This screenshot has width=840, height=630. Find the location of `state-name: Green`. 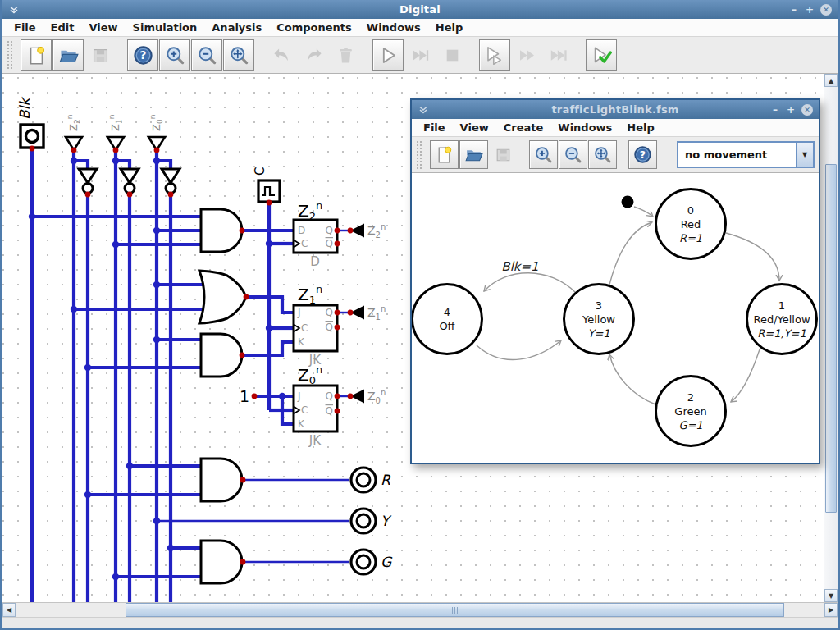

state-name: Green is located at coordinates (691, 412).